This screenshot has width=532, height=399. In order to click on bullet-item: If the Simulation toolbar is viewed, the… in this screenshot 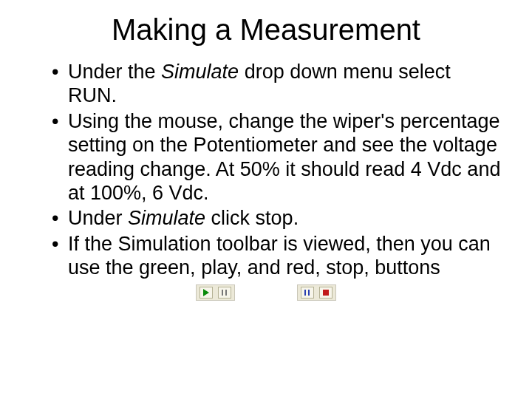, I will do `click(277, 256)`.